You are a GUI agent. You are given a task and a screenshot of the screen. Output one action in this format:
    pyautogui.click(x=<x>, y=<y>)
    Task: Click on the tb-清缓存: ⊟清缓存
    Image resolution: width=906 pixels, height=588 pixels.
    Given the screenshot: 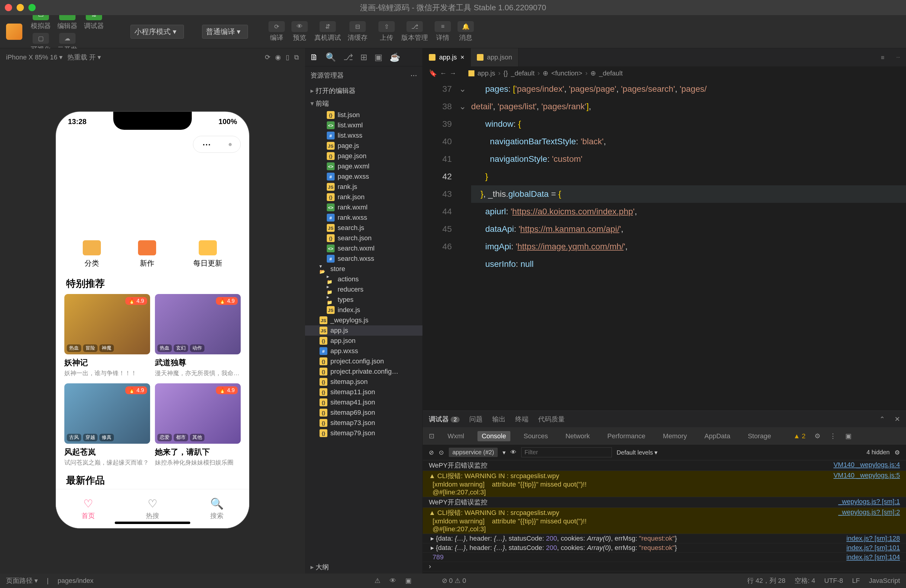 What is the action you would take?
    pyautogui.click(x=358, y=32)
    